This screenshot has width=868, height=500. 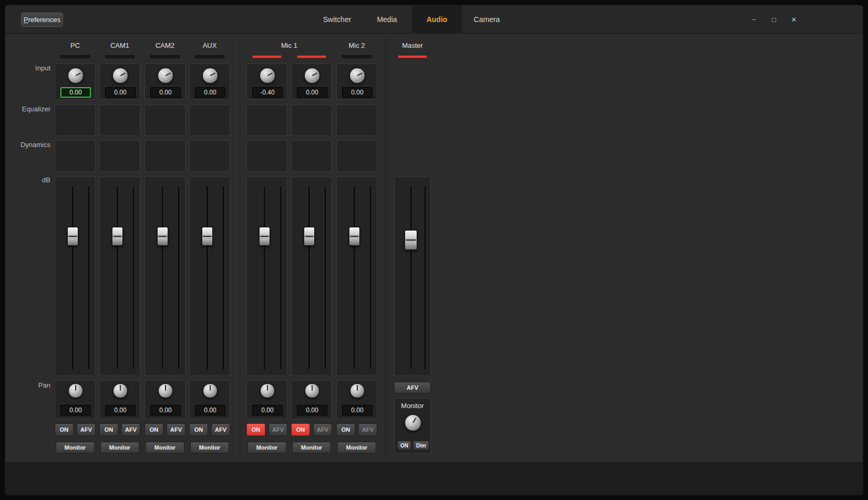 I want to click on tab-switcher: Switcher, so click(x=337, y=19).